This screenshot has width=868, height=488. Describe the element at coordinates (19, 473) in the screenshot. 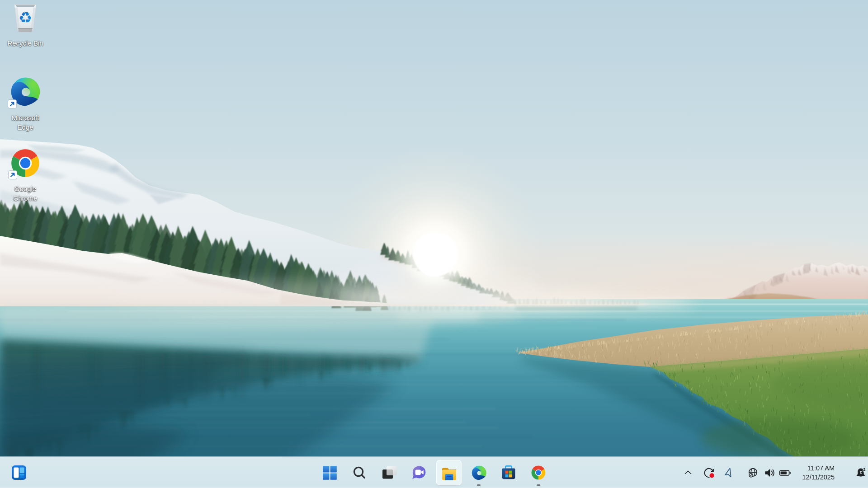

I see `taskbar-widgets-button` at that location.